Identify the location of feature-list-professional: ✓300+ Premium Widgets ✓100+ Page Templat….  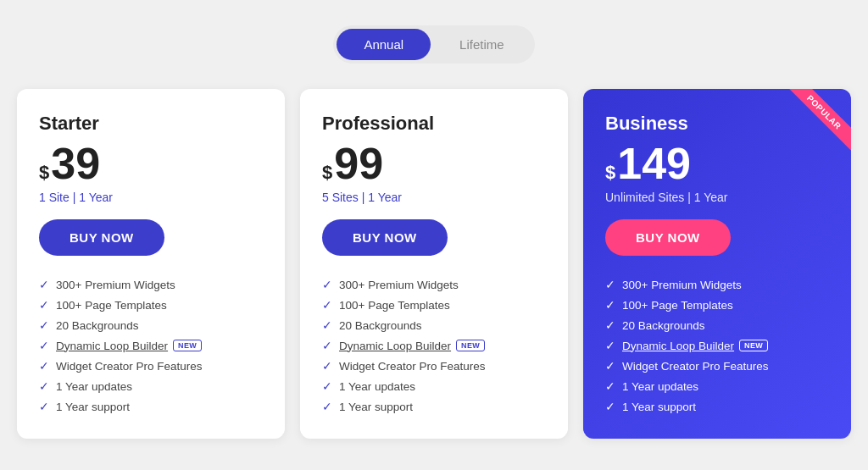
(434, 346).